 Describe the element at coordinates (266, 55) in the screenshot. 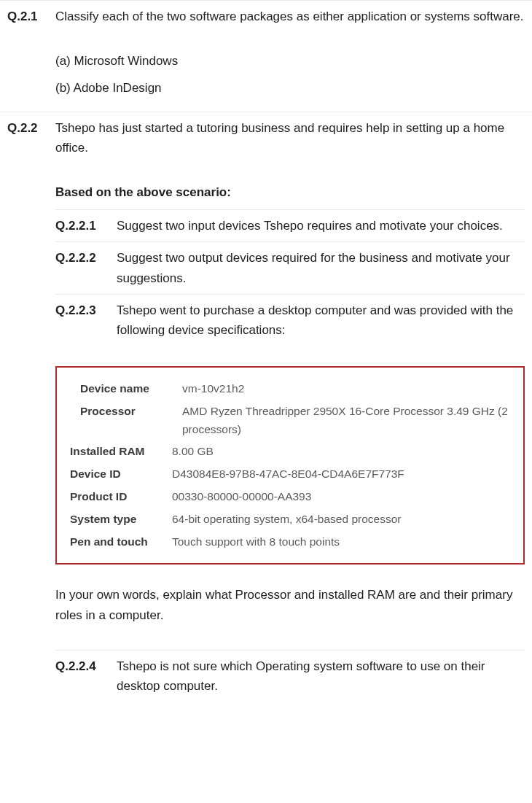

I see `question-row: Q.2.1 Classify each of the two software …` at that location.